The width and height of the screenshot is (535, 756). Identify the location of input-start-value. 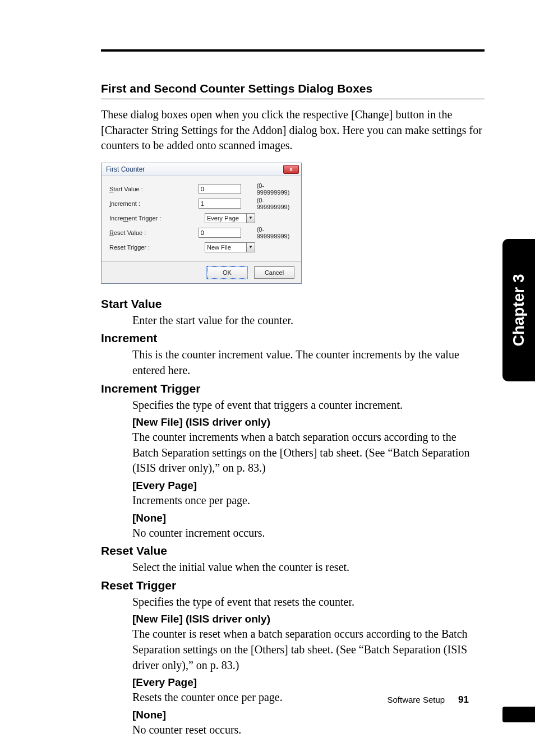
(220, 189).